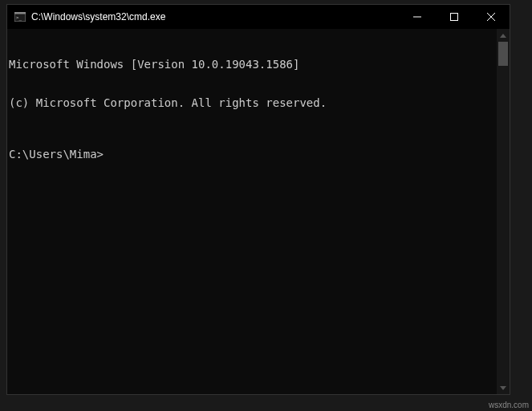 This screenshot has width=532, height=411. I want to click on cursor, so click(107, 155).